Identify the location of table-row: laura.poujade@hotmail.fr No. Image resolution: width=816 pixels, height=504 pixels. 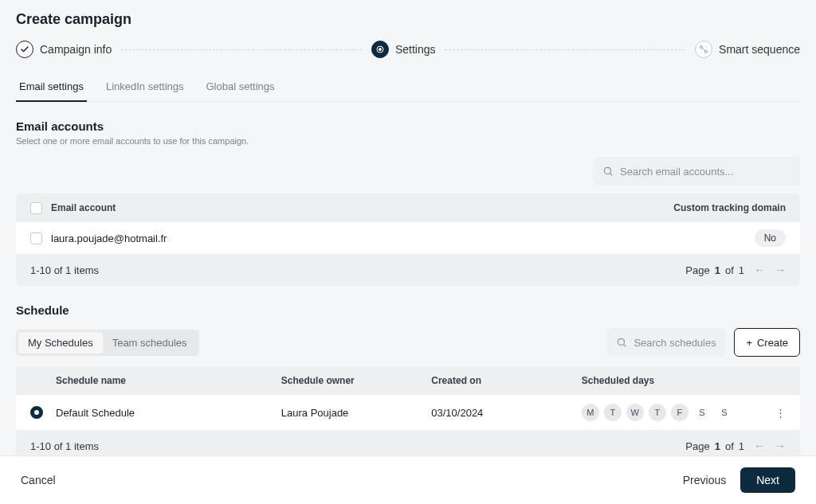
(408, 238).